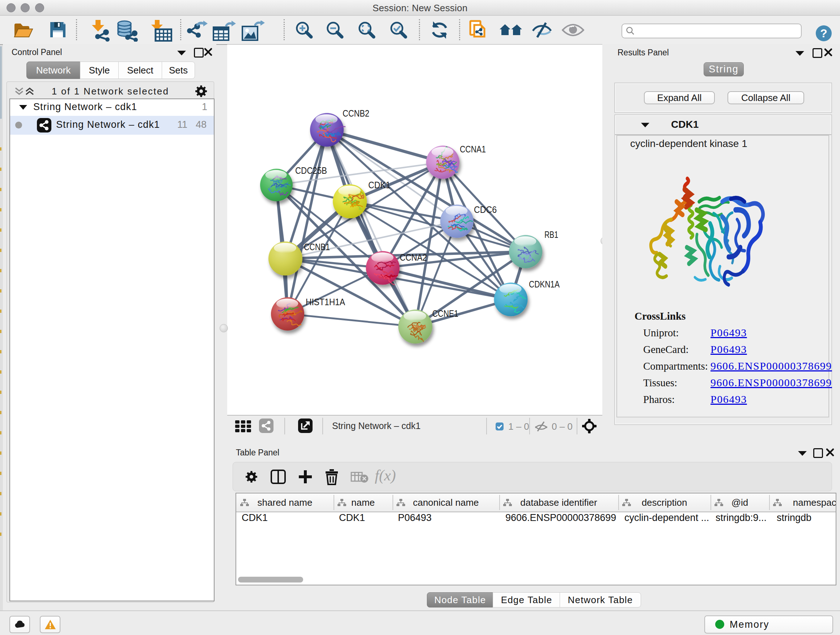 The image size is (840, 635). Describe the element at coordinates (356, 113) in the screenshot. I see `svg-text: CCNB2` at that location.